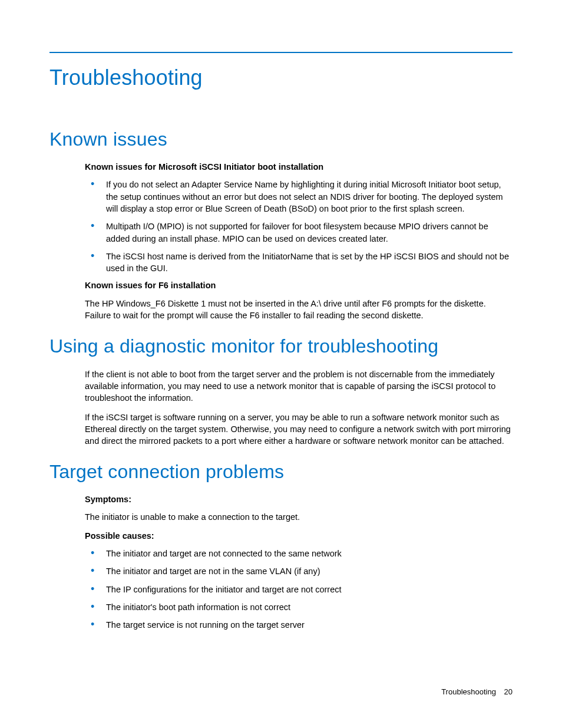 Image resolution: width=562 pixels, height=728 pixels. What do you see at coordinates (281, 472) in the screenshot?
I see `section-heading-target-connection: Target connection problems` at bounding box center [281, 472].